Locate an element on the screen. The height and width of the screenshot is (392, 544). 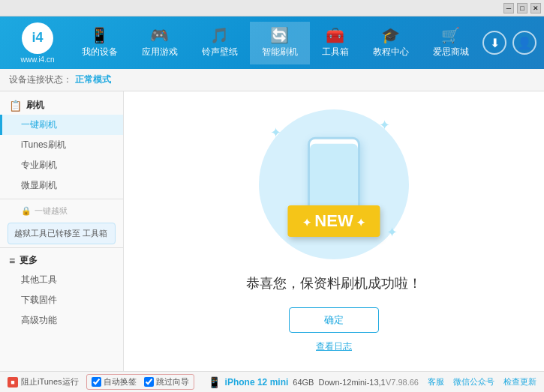
download-firmware-label: 下载固件 is located at coordinates (39, 300).